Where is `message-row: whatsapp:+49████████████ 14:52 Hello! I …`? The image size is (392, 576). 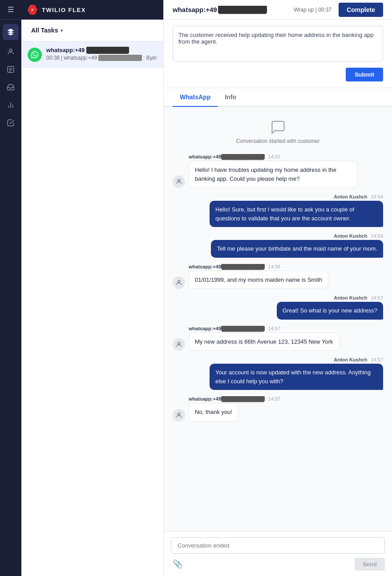 message-row: whatsapp:+49████████████ 14:52 Hello! I … is located at coordinates (278, 171).